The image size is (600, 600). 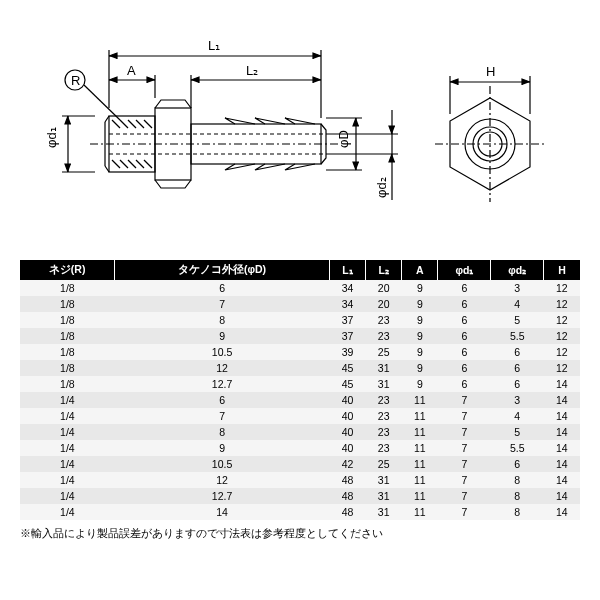 I want to click on table-row: 1/464023117314, so click(x=300, y=400).